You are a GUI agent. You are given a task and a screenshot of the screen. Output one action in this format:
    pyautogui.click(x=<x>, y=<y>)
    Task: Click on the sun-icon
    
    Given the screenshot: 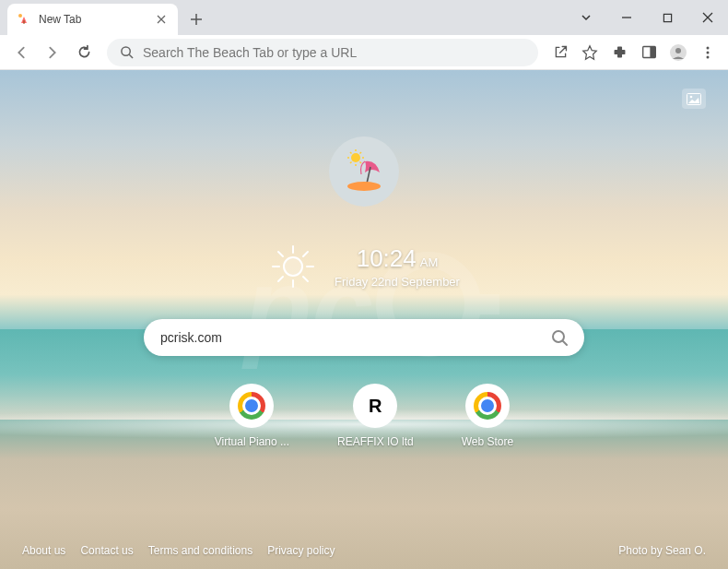 What is the action you would take?
    pyautogui.click(x=293, y=267)
    